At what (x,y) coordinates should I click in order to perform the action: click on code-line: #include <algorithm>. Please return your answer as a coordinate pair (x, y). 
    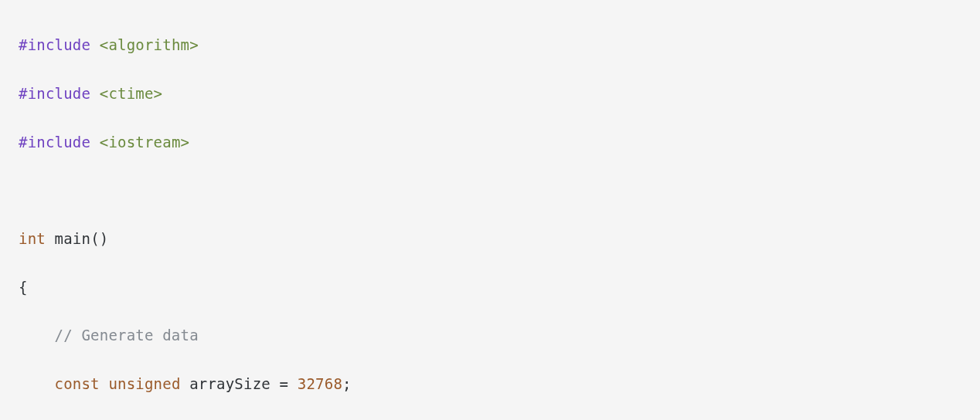
    Looking at the image, I should click on (490, 45).